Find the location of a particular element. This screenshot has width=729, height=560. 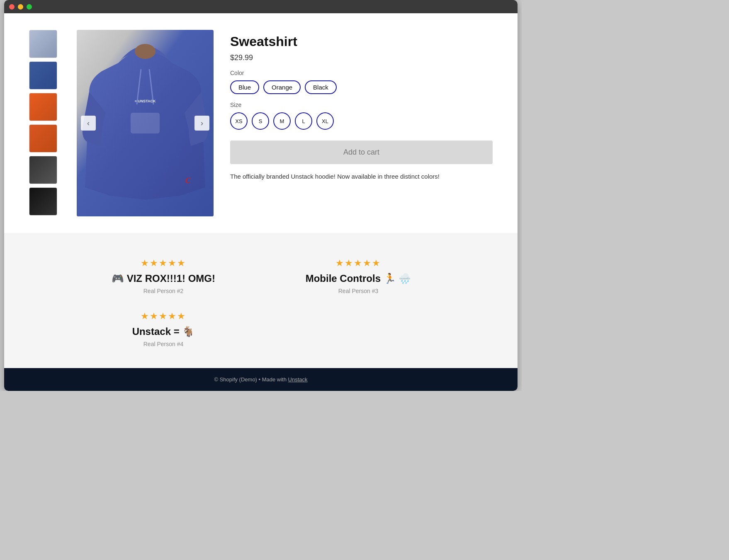

main-product-image: ≡ UNSTACK C is located at coordinates (145, 123).